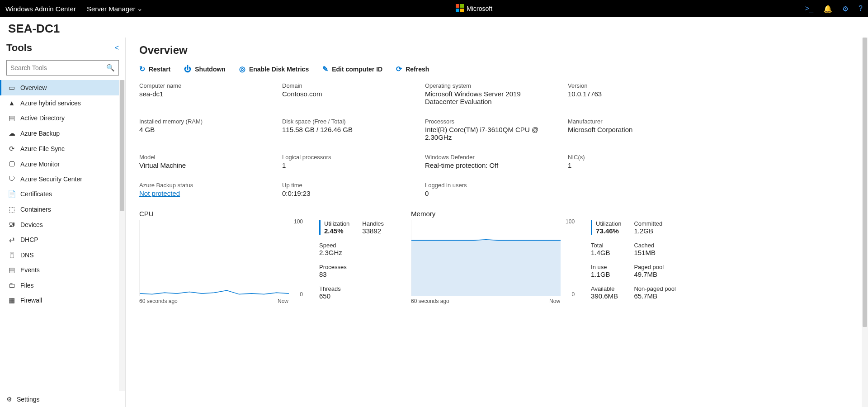 The width and height of the screenshot is (868, 407). I want to click on action-icon: ⟳, so click(399, 69).